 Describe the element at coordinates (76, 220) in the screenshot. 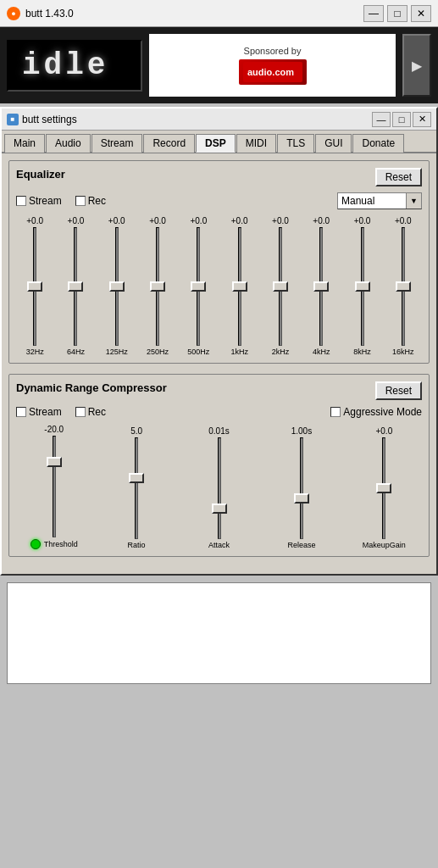

I see `eq-slider-value-1: +0.0` at that location.